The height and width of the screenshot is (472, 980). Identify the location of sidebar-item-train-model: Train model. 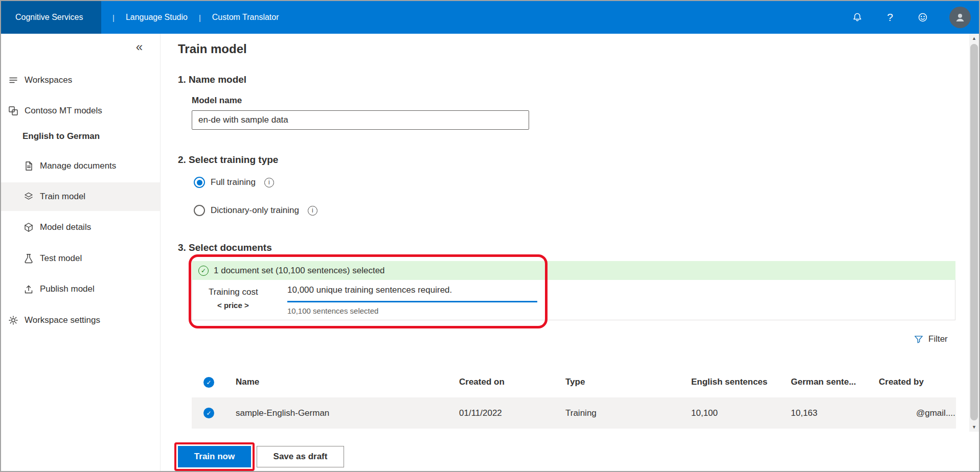
(81, 197).